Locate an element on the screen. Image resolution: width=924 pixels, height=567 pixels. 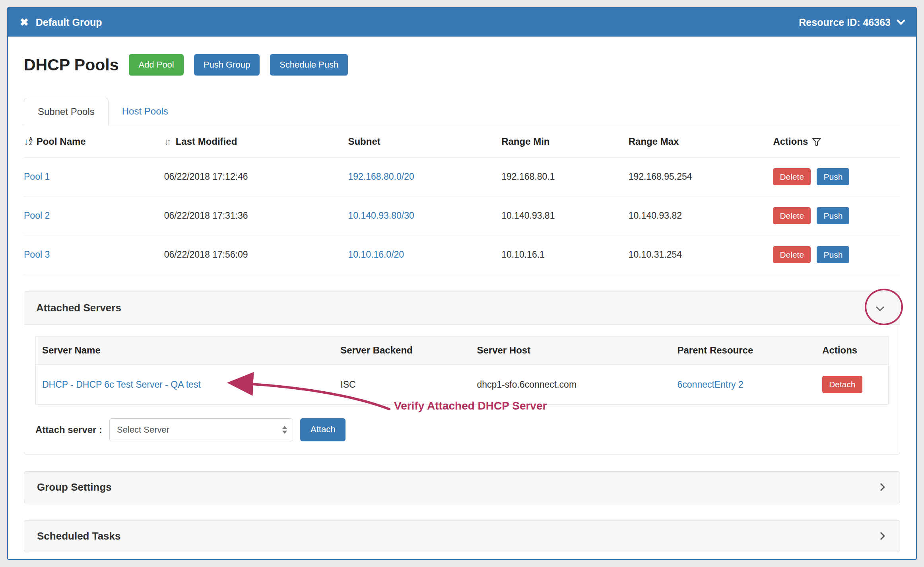
col-server-backend: Server Backend is located at coordinates (402, 351).